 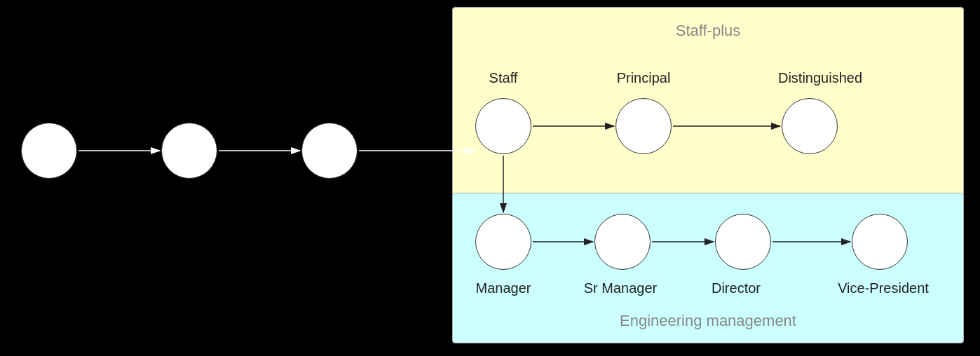 What do you see at coordinates (622, 242) in the screenshot?
I see `circle-srmanager` at bounding box center [622, 242].